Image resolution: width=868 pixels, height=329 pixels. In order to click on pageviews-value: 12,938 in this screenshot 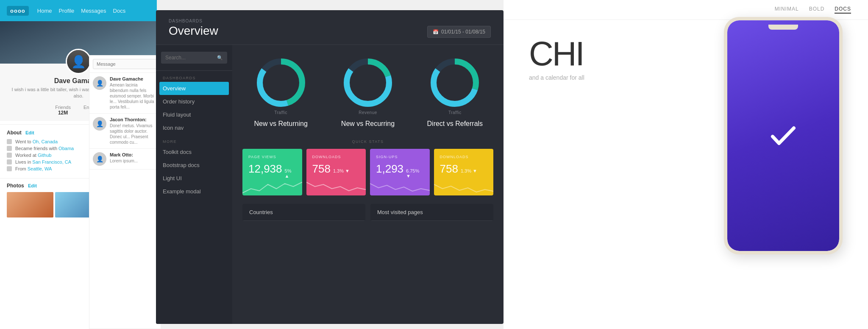, I will do `click(265, 169)`.